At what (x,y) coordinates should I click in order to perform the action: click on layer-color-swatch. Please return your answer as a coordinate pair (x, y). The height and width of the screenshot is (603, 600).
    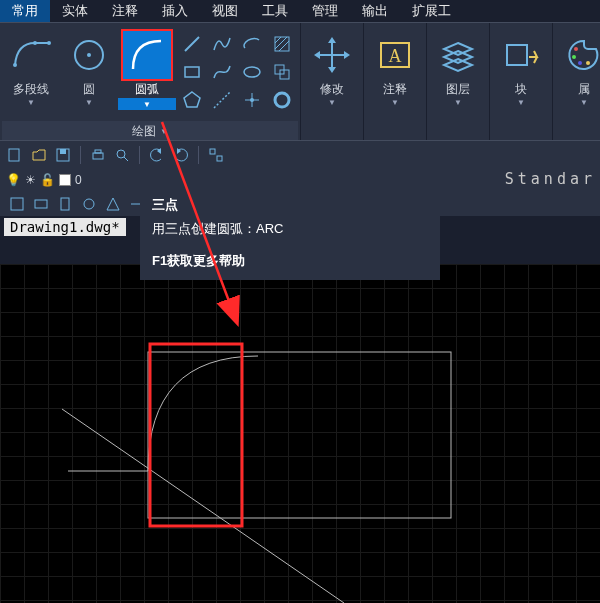
    Looking at the image, I should click on (65, 180).